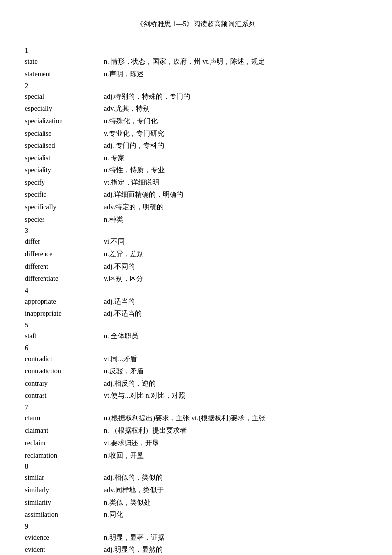  Describe the element at coordinates (64, 183) in the screenshot. I see `vocab-word: specify` at that location.